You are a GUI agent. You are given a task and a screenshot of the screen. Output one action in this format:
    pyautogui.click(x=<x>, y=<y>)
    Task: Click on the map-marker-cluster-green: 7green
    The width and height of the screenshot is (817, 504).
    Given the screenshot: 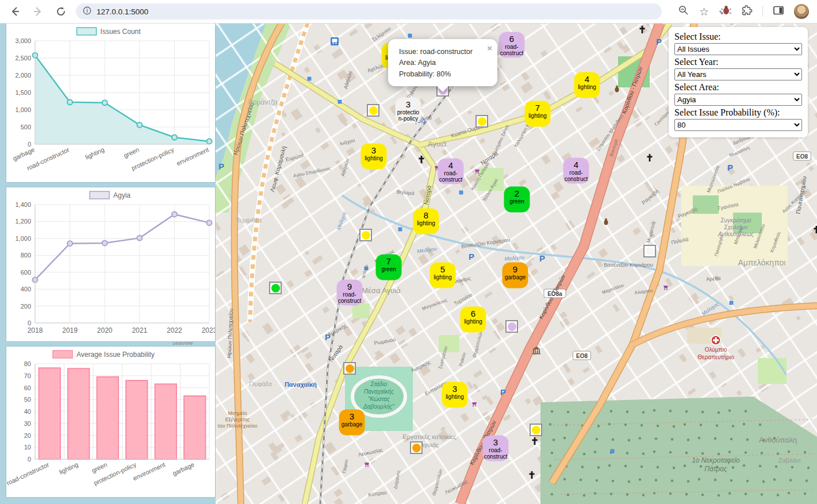 What is the action you would take?
    pyautogui.click(x=389, y=268)
    